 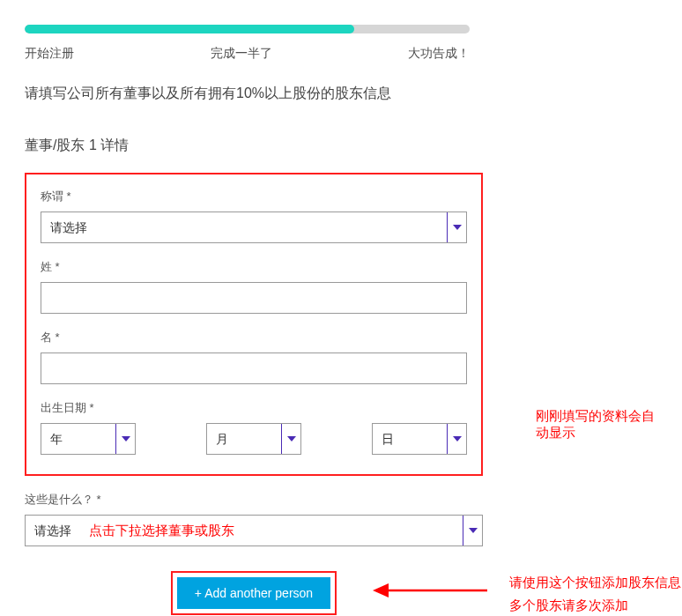 I want to click on annotation-add: 请使用这个按钮添加股东信息 多个股东请多次添加, so click(x=596, y=594).